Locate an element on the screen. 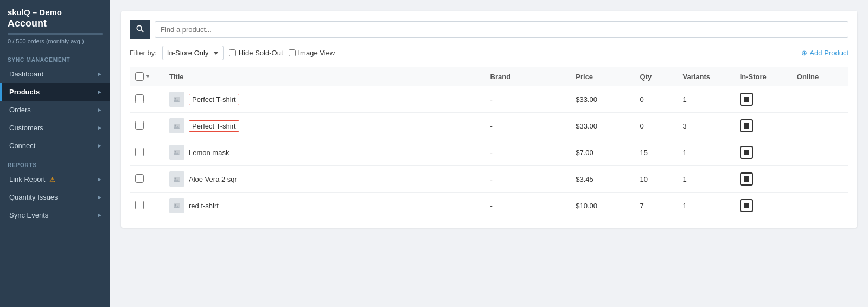  row-qty-4: 7 is located at coordinates (656, 206).